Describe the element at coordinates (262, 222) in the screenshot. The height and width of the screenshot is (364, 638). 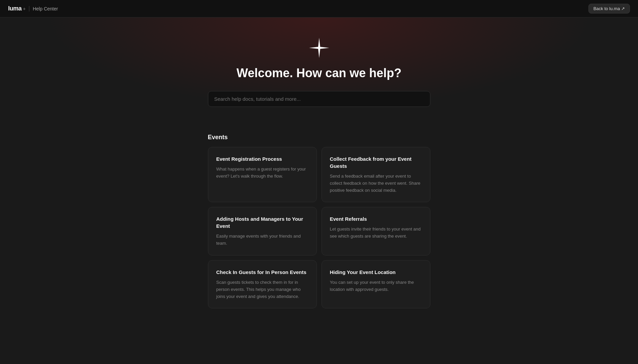
I see `card-title-adding-hosts: Adding Hosts and Managers to Your Event` at that location.